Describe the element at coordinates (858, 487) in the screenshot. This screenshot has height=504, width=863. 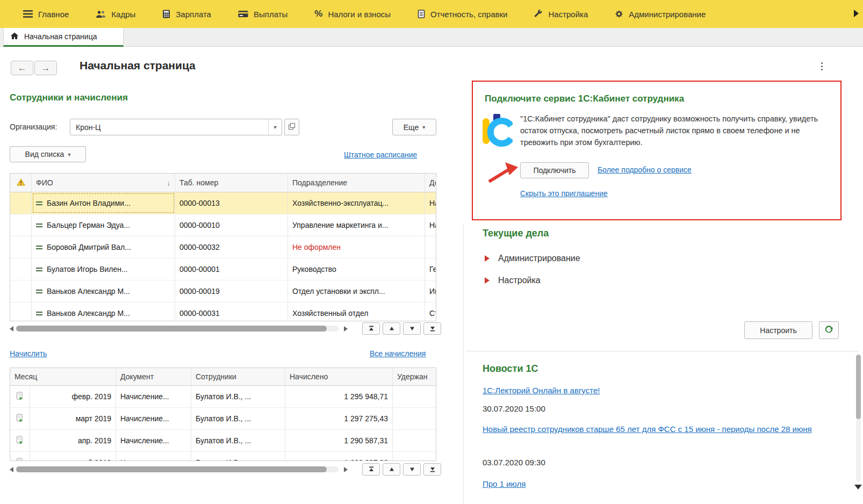
I see `scroll-down-icon` at that location.